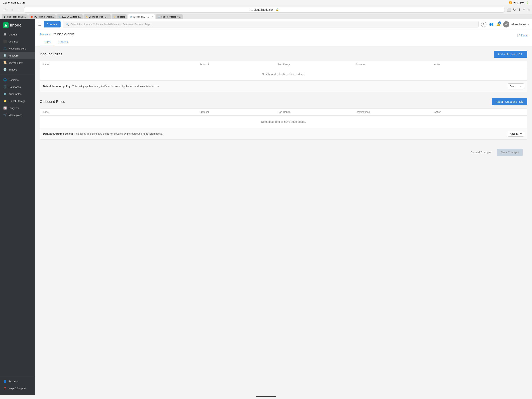  Describe the element at coordinates (5, 70) in the screenshot. I see `images-icon: 💿` at that location.